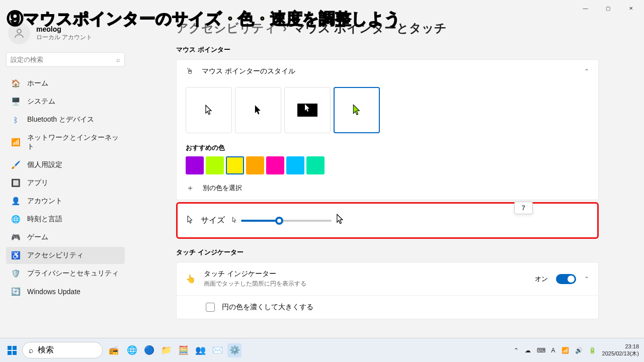 Image resolution: width=644 pixels, height=362 pixels. What do you see at coordinates (16, 183) in the screenshot?
I see `nav-icon: 🔲` at bounding box center [16, 183].